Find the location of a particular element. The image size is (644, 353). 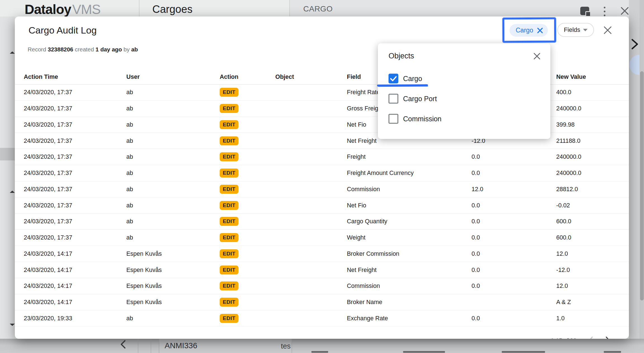

created-by-user: ab is located at coordinates (134, 49).